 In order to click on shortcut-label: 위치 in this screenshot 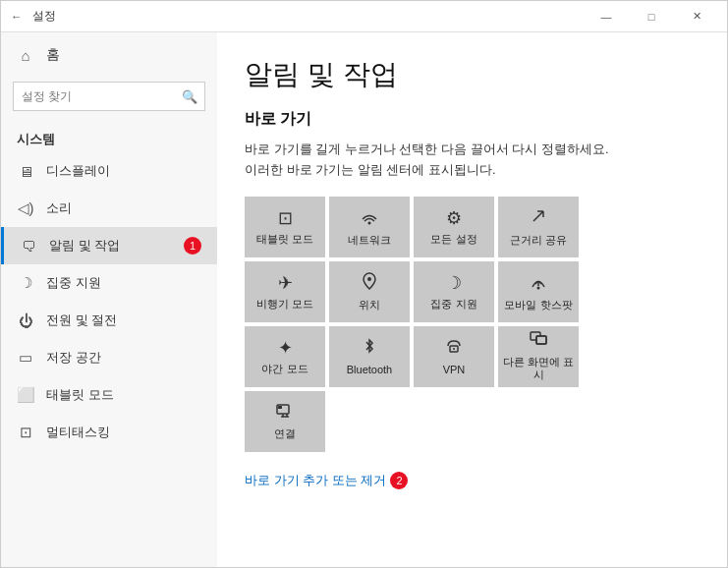, I will do `click(369, 305)`.